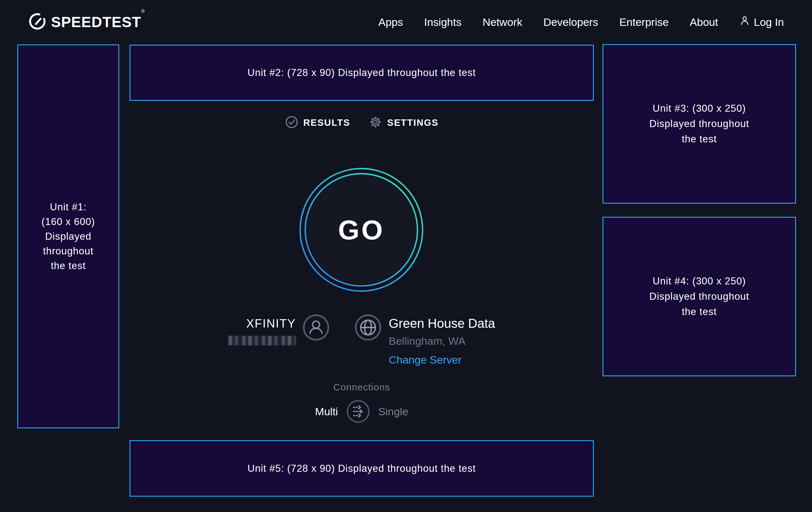  I want to click on globe-circle-icon, so click(368, 328).